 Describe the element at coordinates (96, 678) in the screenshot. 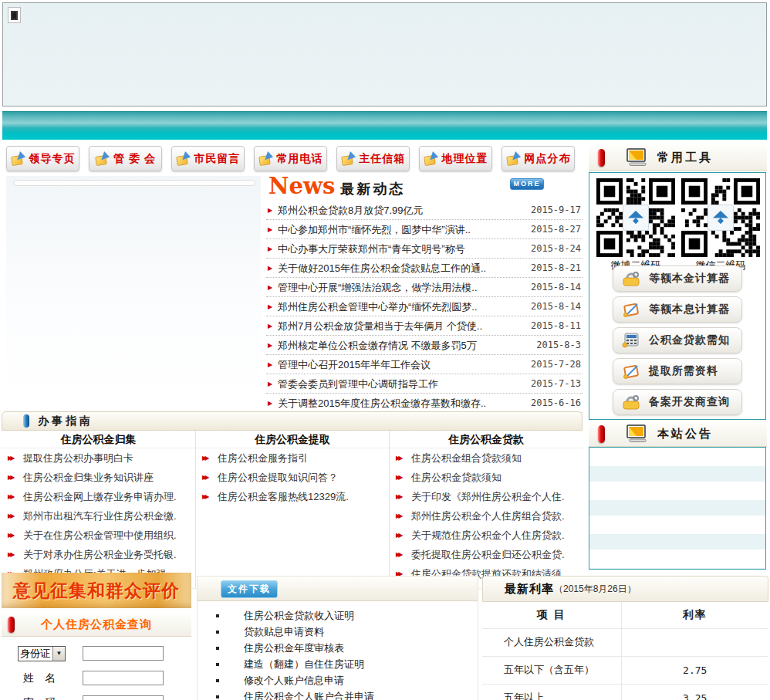

I see `name-row: 姓 名` at that location.